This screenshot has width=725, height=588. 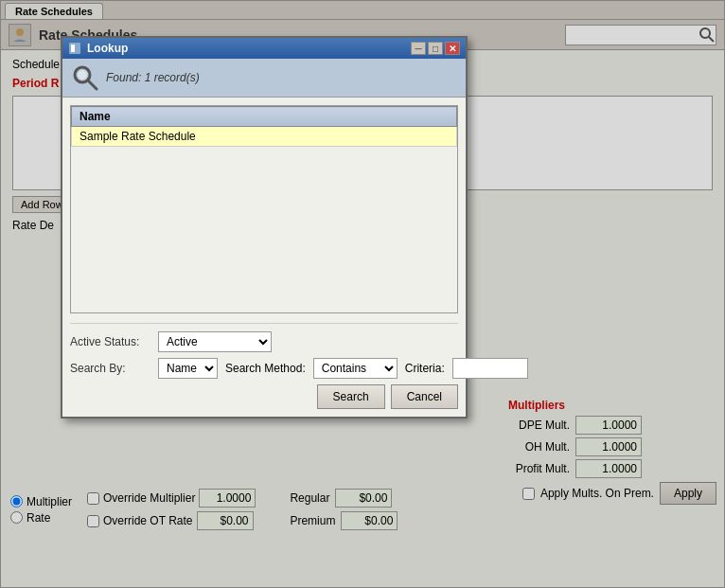 What do you see at coordinates (110, 368) in the screenshot?
I see `search-by-label: Search By:` at bounding box center [110, 368].